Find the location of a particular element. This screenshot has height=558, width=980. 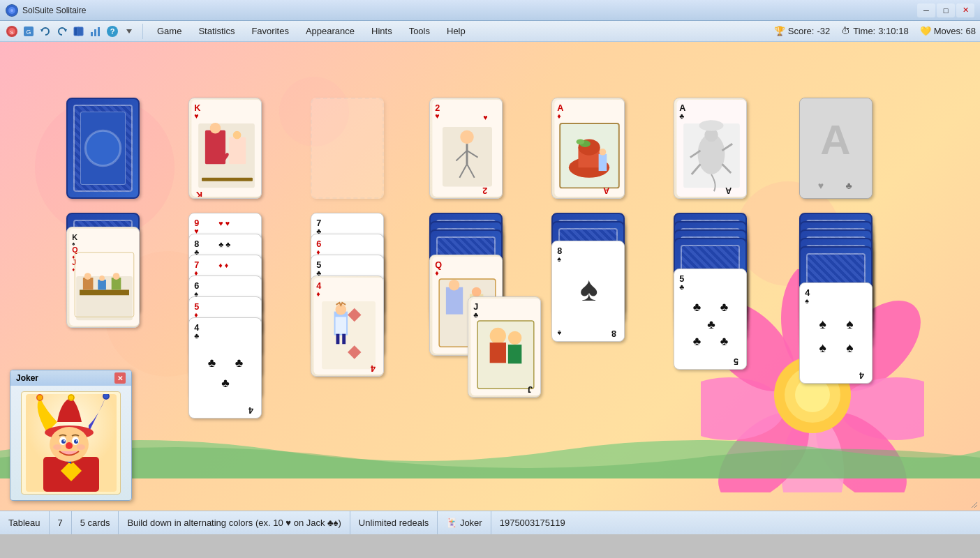

joker-panel: Joker ✕ is located at coordinates (71, 435).